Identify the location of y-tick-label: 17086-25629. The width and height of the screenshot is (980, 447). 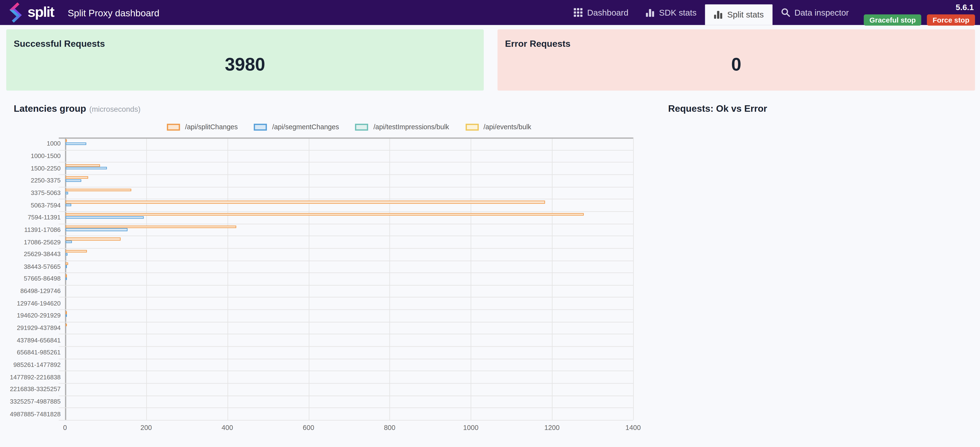
(30, 242).